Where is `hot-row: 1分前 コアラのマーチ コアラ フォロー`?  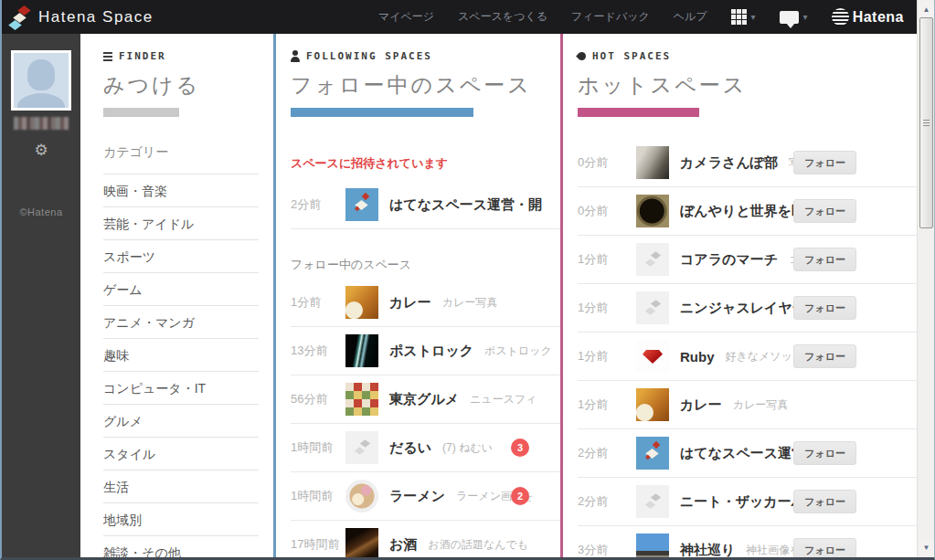 hot-row: 1分前 コアラのマーチ コアラ フォロー is located at coordinates (748, 259).